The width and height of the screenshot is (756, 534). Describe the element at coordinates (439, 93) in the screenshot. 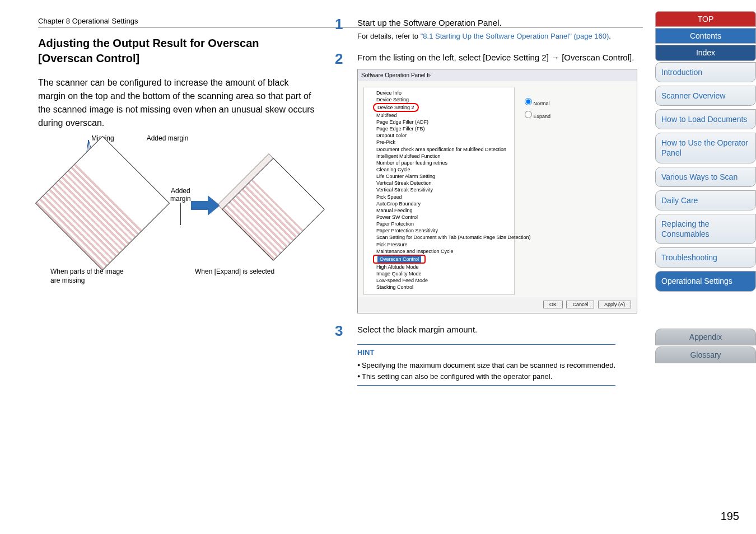

I see `tree-item: Device Info` at that location.